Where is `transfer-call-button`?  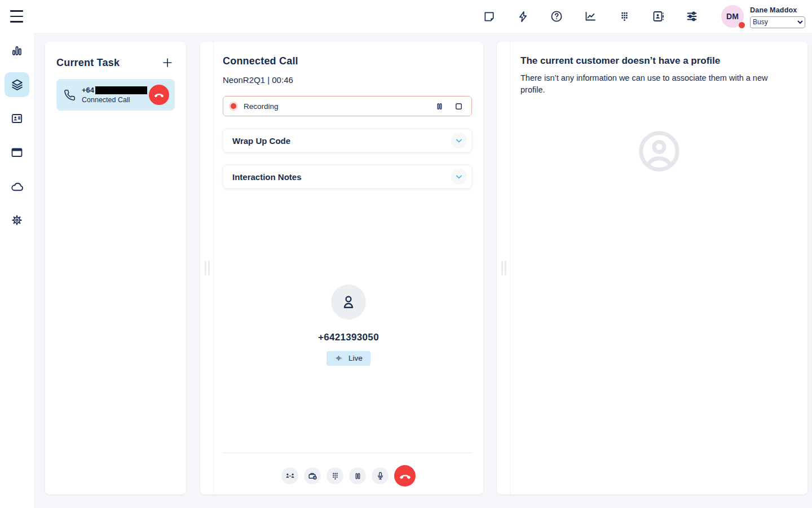 transfer-call-button is located at coordinates (290, 476).